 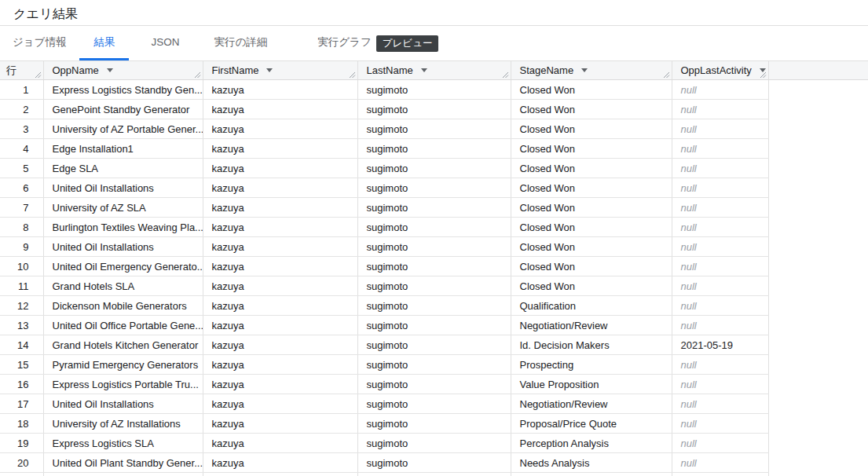 I want to click on tab-execution-details: 実行の詳細, so click(x=240, y=43).